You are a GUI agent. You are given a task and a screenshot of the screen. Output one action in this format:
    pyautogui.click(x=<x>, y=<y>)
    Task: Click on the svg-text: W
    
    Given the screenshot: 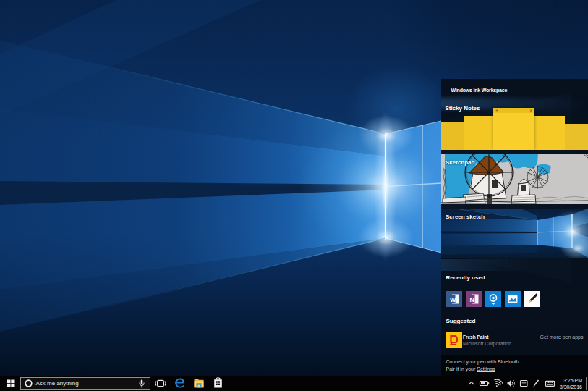 What is the action you would take?
    pyautogui.click(x=453, y=300)
    